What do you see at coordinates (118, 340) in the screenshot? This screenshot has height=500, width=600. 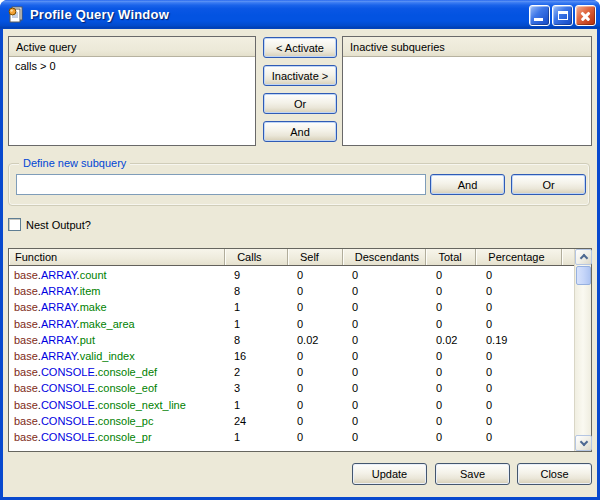 I see `function-cell: base.ARRAY.put` at bounding box center [118, 340].